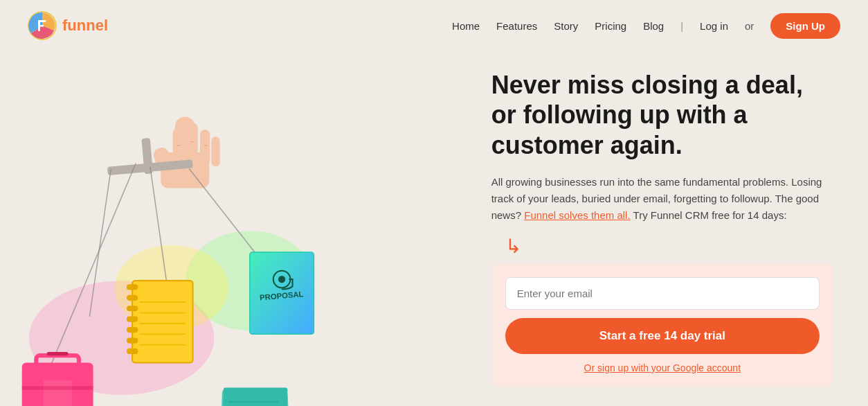  Describe the element at coordinates (647, 26) in the screenshot. I see `nav-links: Home Features Story Pricing Blog | Log i…` at that location.